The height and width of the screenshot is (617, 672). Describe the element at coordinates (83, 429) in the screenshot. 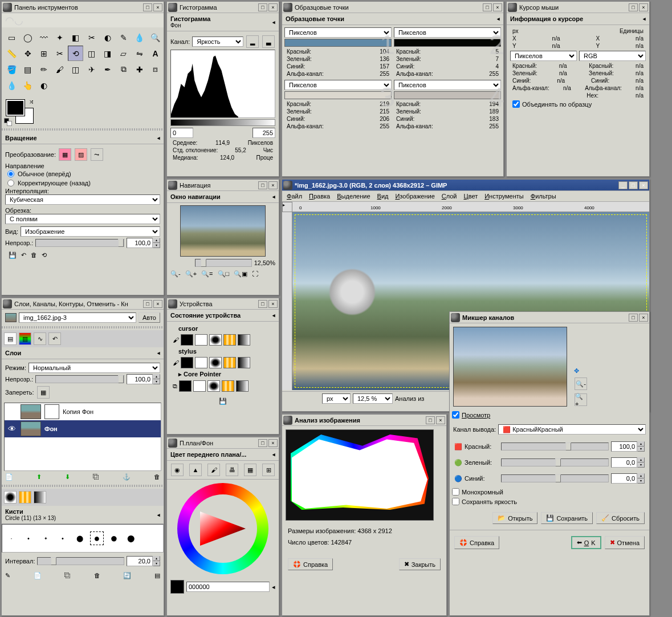

I see `layer-item: 👁 Фон` at that location.